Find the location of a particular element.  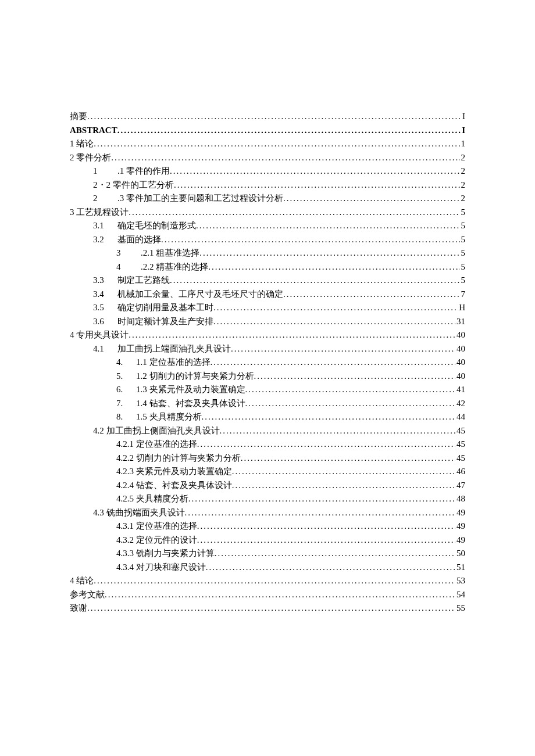

toc-number: 3.3 is located at coordinates (105, 280).